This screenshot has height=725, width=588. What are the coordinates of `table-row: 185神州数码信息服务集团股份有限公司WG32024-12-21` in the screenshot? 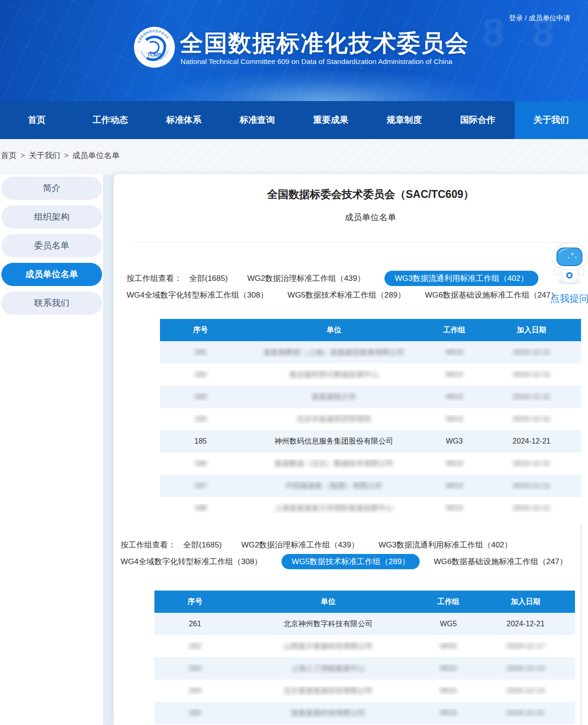 It's located at (371, 441).